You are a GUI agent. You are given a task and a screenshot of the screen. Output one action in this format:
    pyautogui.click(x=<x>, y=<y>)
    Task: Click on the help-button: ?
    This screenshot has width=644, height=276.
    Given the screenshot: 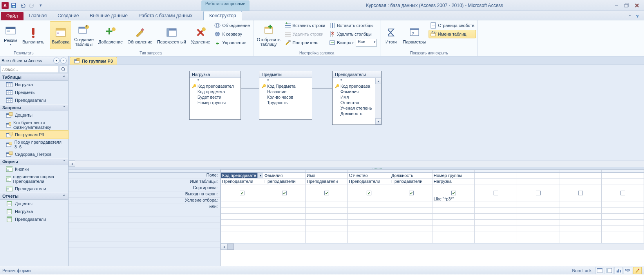 What is the action you would take?
    pyautogui.click(x=637, y=16)
    